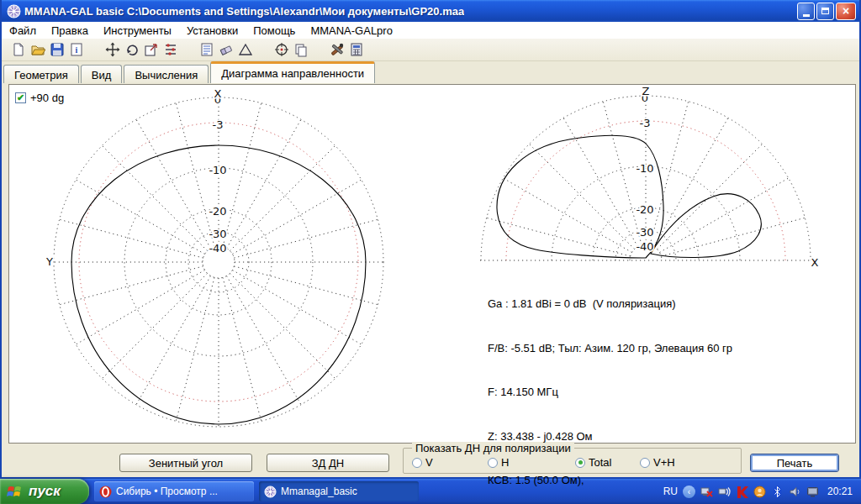  What do you see at coordinates (430, 30) in the screenshot?
I see `menu-bar: Файл Правка Инструменты Установки Помощь…` at bounding box center [430, 30].